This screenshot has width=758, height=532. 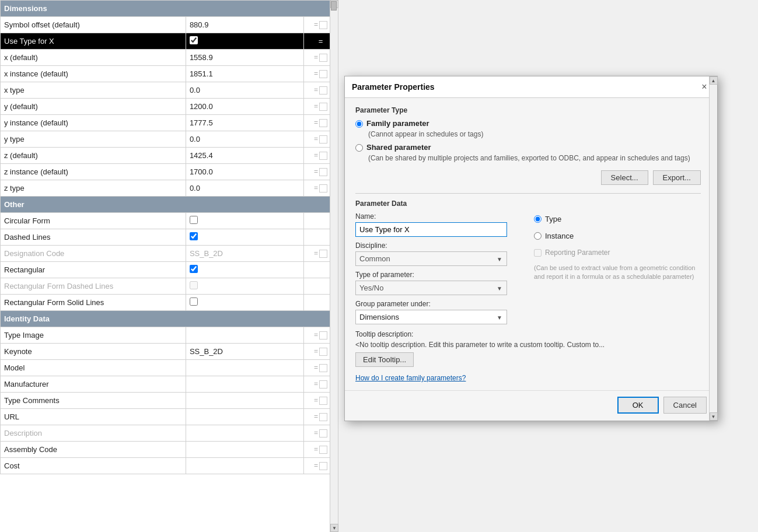 I want to click on table-row: x type0.0=, so click(x=169, y=90).